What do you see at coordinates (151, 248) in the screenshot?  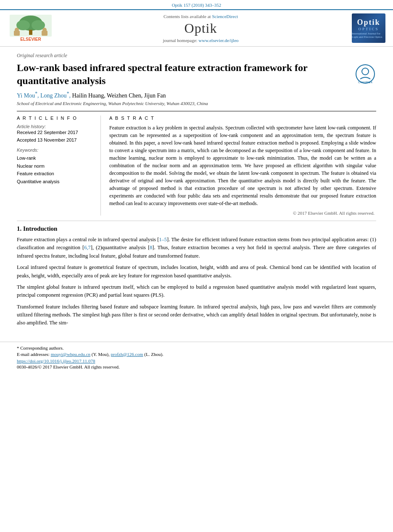 I see `ref-8: 8` at bounding box center [151, 248].